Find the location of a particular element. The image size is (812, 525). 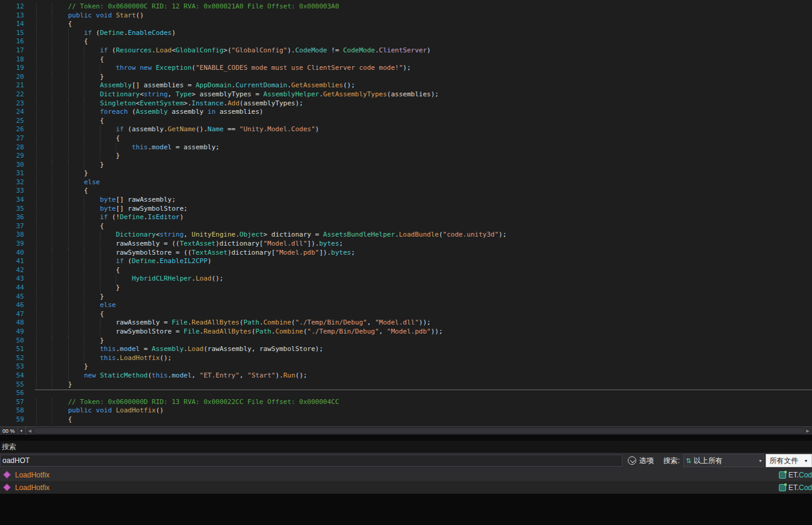

line-number: 41 is located at coordinates (13, 261).